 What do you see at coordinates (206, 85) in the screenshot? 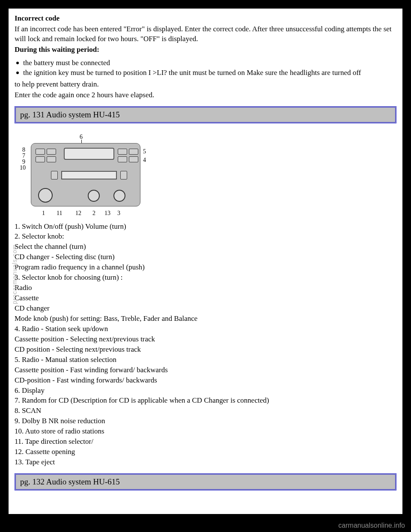
I see `intro-paragraph-3: to help prevent battery drain.` at bounding box center [206, 85].